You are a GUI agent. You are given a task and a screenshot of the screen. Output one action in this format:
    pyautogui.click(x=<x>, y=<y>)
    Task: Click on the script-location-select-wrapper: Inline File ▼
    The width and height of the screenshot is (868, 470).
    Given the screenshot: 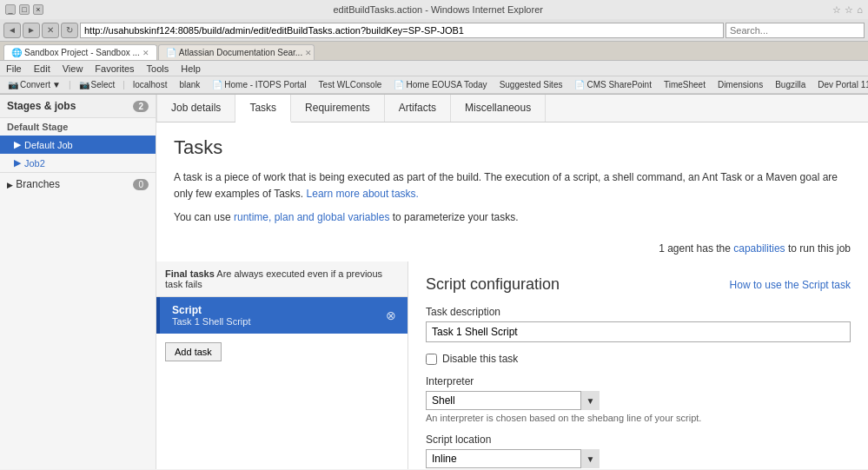 What is the action you would take?
    pyautogui.click(x=513, y=459)
    